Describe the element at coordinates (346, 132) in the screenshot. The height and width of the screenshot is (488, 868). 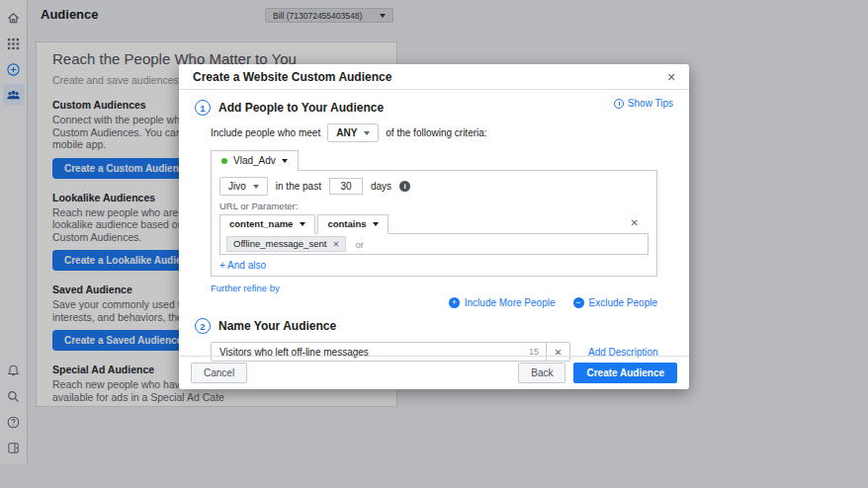
I see `match-type-value: ANY` at that location.